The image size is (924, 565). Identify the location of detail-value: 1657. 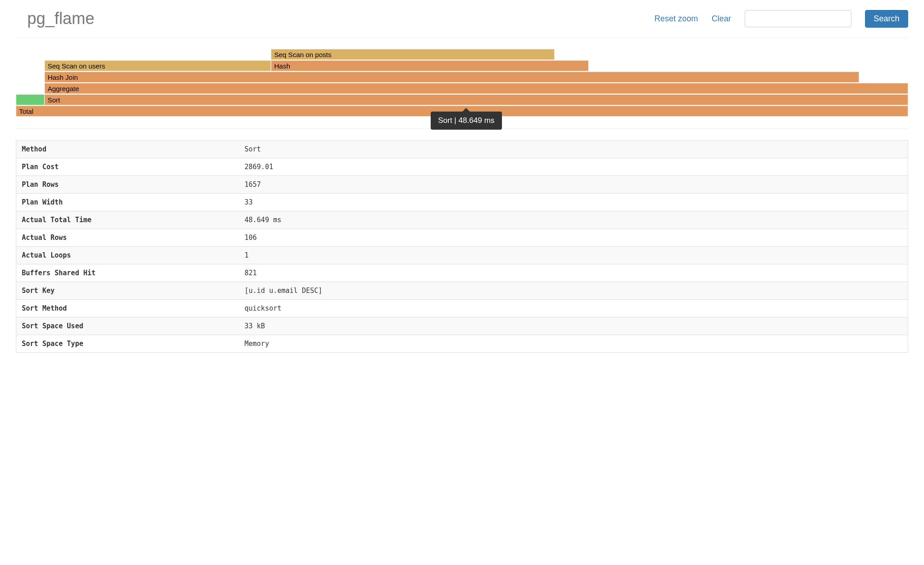
(574, 185).